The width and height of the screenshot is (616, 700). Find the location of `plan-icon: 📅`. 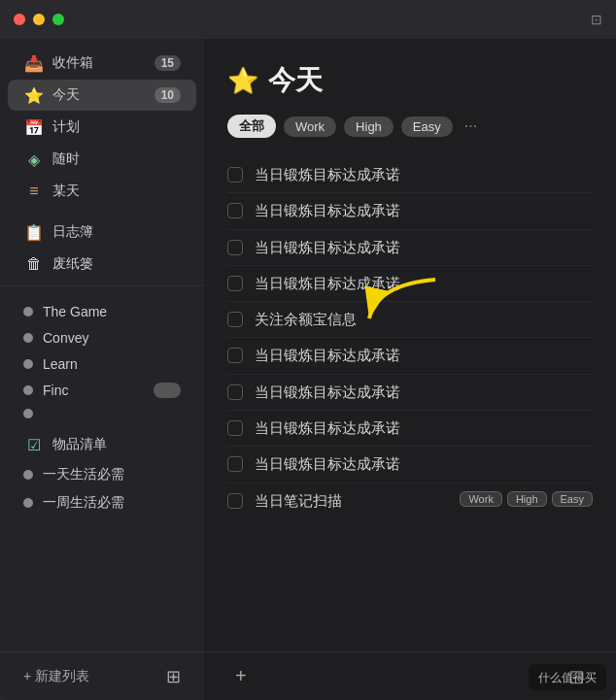

plan-icon: 📅 is located at coordinates (34, 127).